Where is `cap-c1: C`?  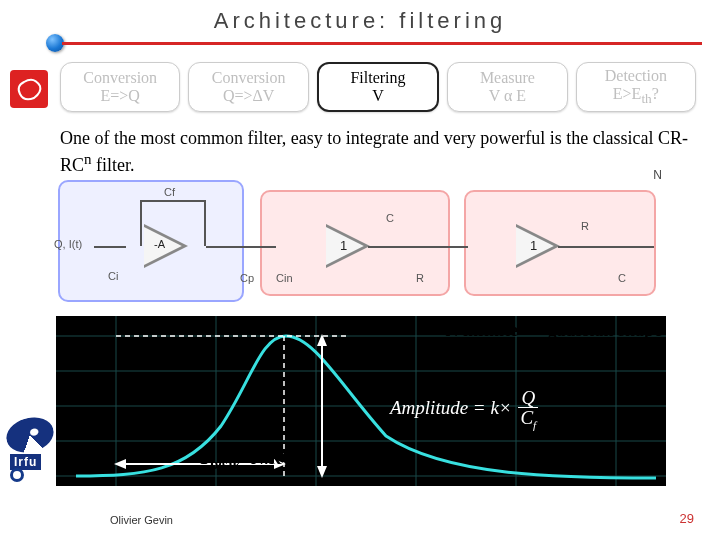
cap-c1: C is located at coordinates (390, 218).